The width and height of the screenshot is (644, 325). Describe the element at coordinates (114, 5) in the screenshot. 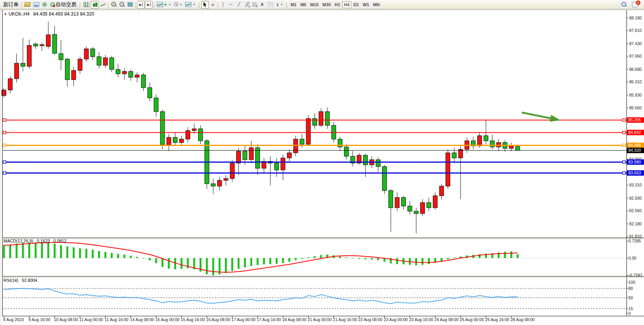

I see `zoom-in-button: +` at that location.